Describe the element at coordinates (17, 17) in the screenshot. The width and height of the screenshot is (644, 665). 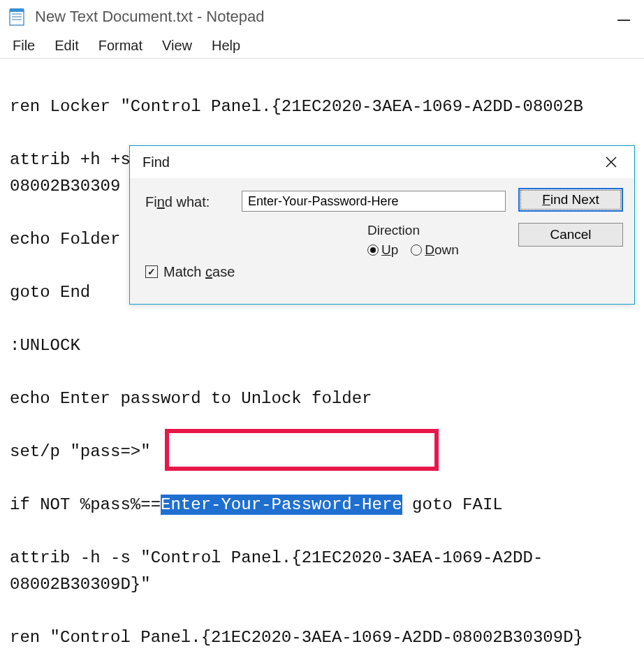
I see `notepad-icon` at that location.